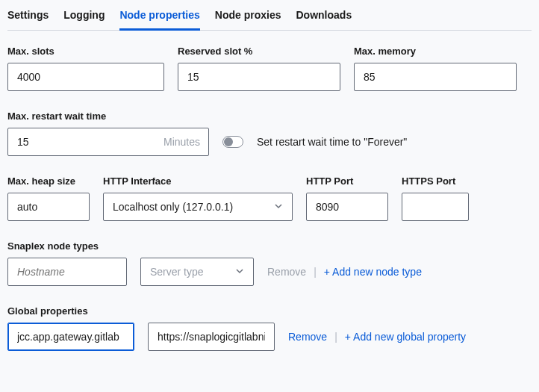 The image size is (539, 392). What do you see at coordinates (49, 181) in the screenshot?
I see `max-heap-label: Max. heap size` at bounding box center [49, 181].